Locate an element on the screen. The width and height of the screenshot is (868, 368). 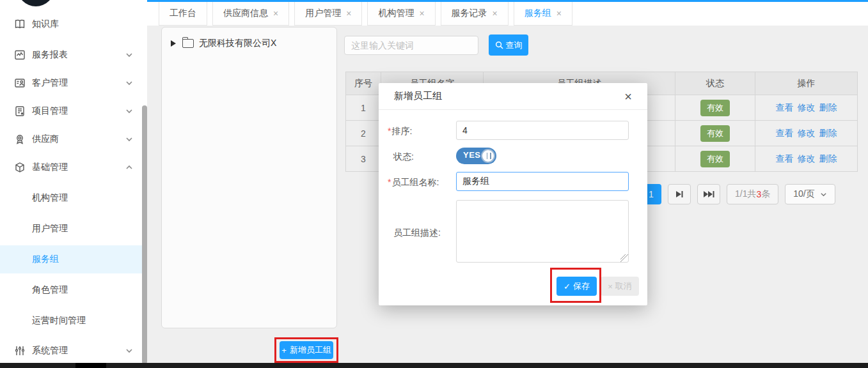
next-page-button is located at coordinates (679, 194).